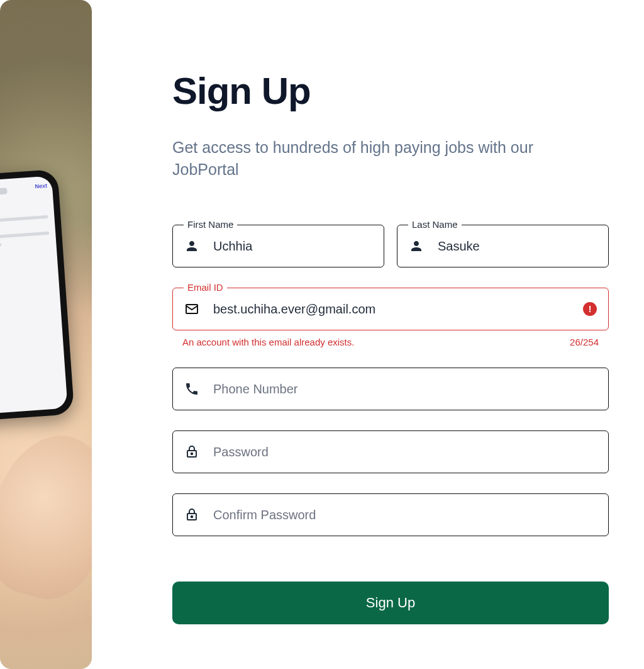 This screenshot has height=669, width=644. Describe the element at coordinates (391, 603) in the screenshot. I see `signup-button: Sign Up` at that location.